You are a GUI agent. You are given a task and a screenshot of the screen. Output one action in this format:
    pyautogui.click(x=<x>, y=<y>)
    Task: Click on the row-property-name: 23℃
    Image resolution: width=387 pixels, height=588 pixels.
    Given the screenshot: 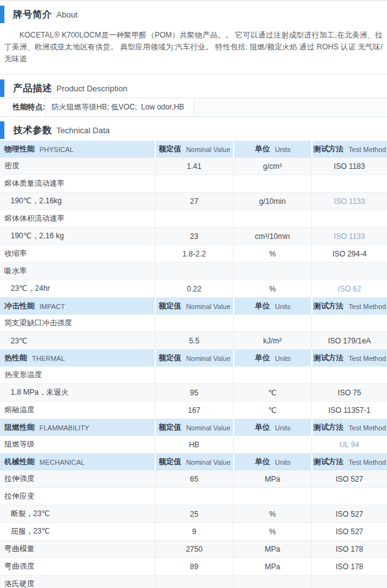 What is the action you would take?
    pyautogui.click(x=78, y=340)
    